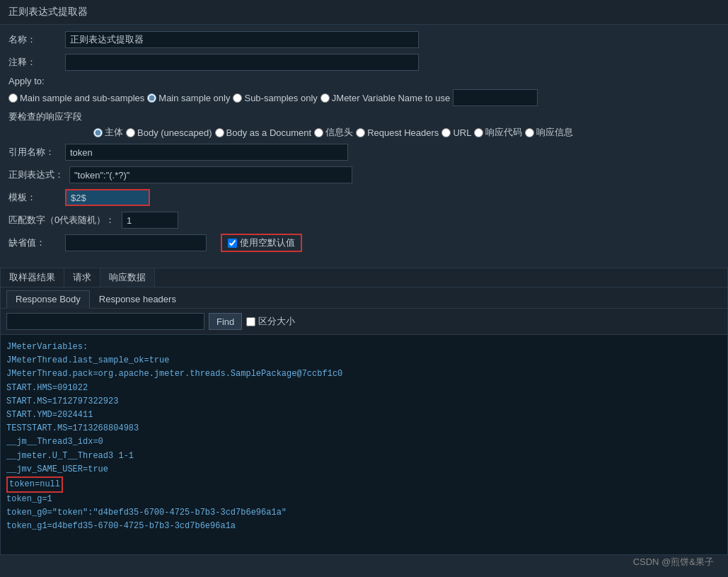 The image size is (728, 577). I want to click on template-row: 模板：, so click(364, 198).